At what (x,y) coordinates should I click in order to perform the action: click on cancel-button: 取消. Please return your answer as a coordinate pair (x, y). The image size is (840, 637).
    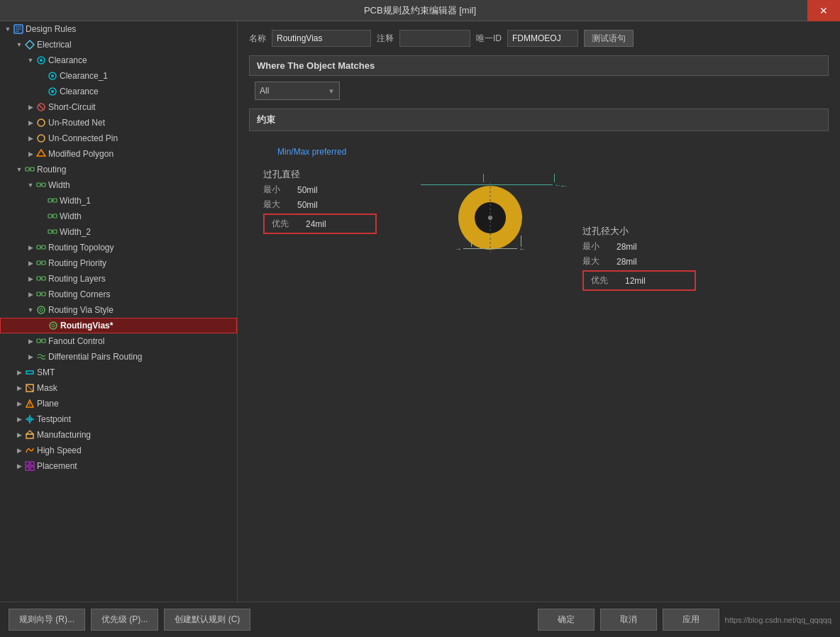
    Looking at the image, I should click on (629, 620).